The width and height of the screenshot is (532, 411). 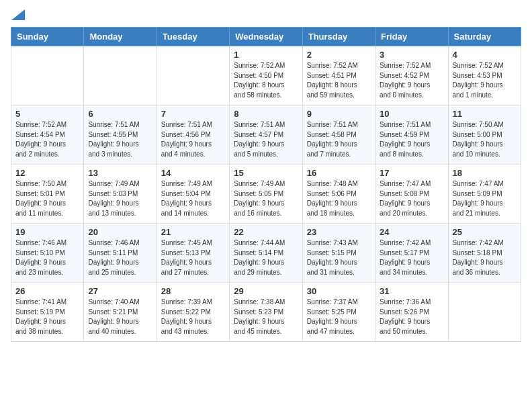 I want to click on day-number: 25, so click(x=485, y=232).